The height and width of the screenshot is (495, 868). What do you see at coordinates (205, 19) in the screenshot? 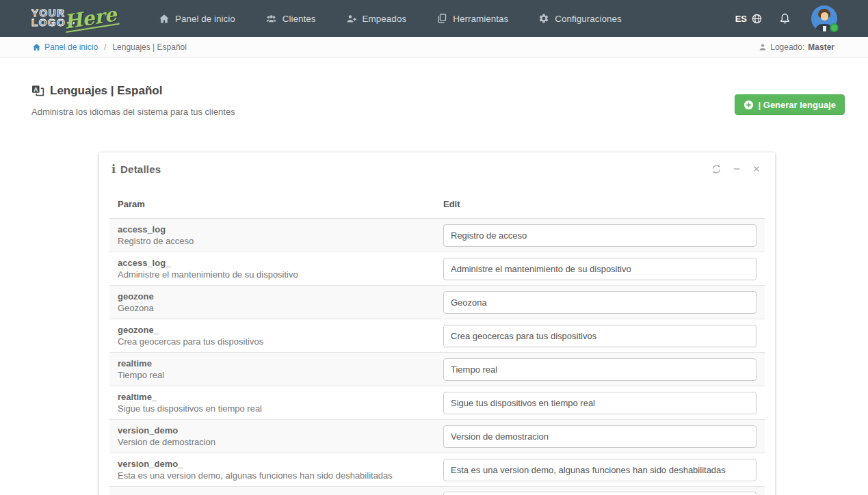
I see `nav-item-label: Panel de inicio` at bounding box center [205, 19].